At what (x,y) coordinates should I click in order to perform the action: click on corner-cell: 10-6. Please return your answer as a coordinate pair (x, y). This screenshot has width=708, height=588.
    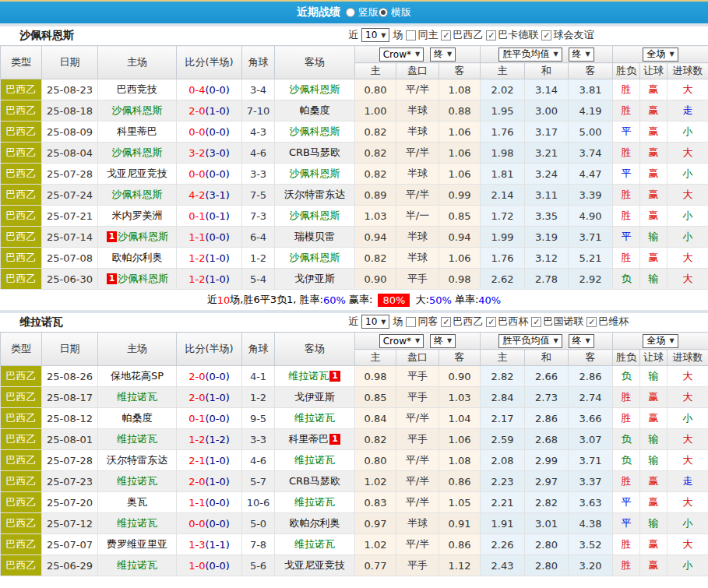
    Looking at the image, I should click on (259, 503).